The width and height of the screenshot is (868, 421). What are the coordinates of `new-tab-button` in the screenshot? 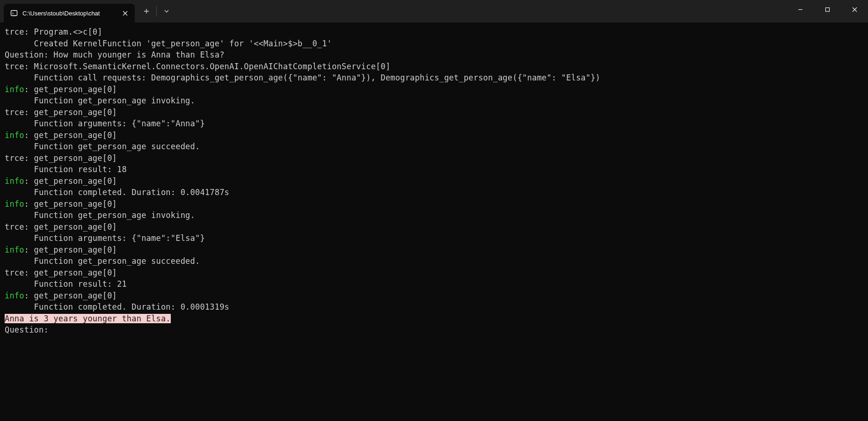 It's located at (146, 11).